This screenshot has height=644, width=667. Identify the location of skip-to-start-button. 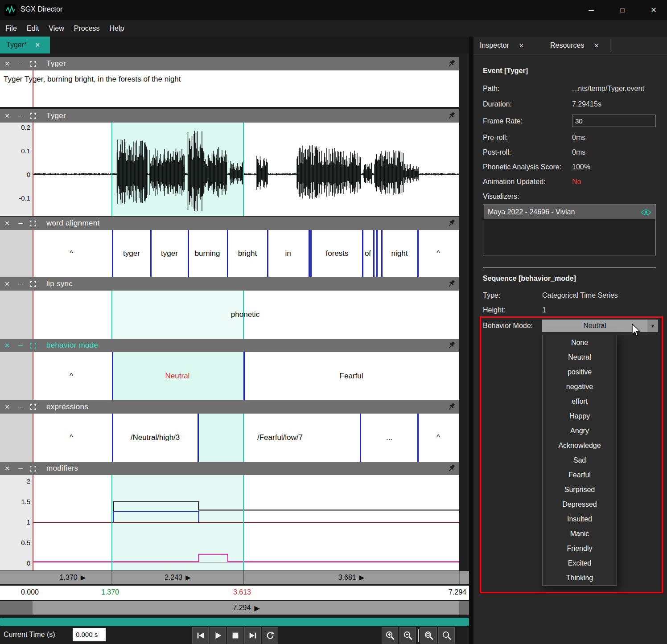
(201, 636).